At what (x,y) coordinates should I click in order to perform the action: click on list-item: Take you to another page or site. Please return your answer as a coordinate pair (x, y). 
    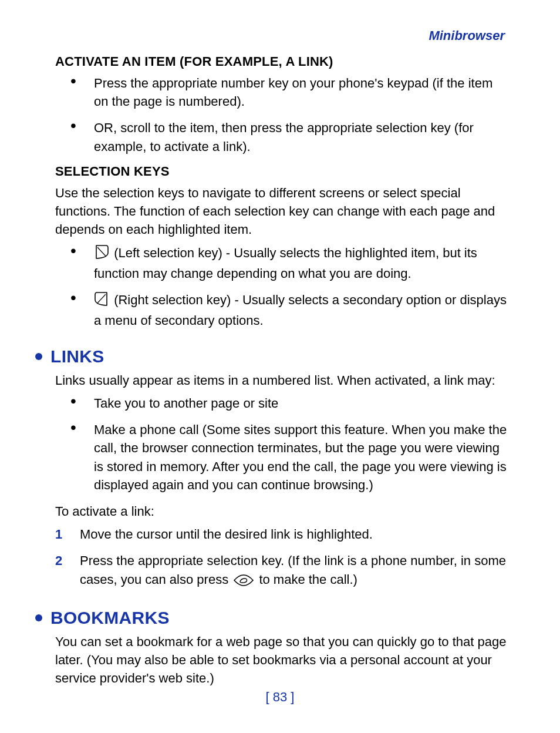
    Looking at the image, I should click on (289, 403).